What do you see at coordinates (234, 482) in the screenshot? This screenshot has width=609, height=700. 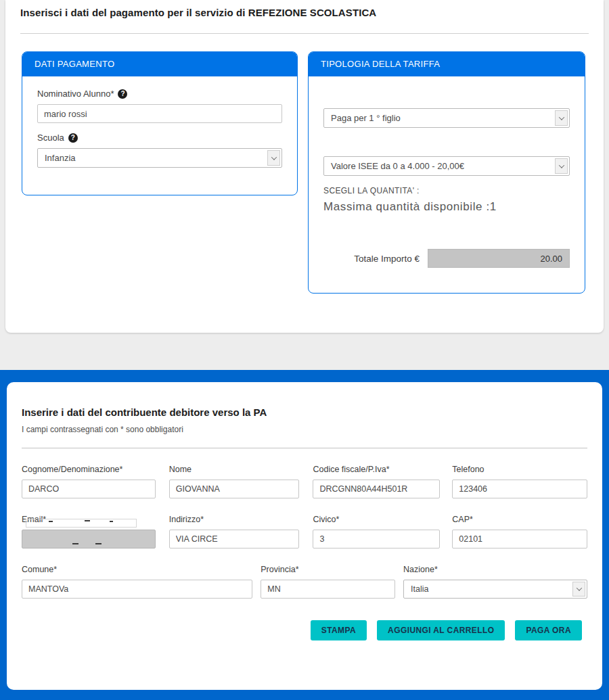 I see `nome-field: Nome` at bounding box center [234, 482].